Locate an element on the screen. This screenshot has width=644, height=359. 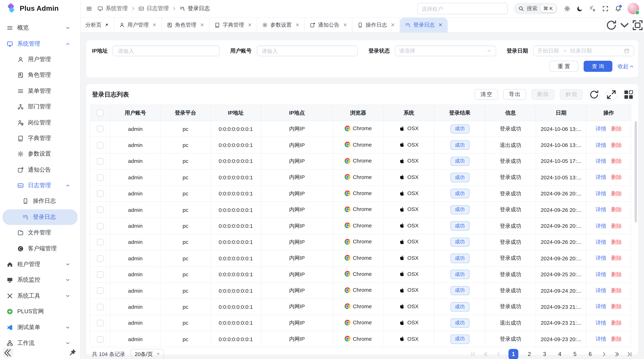
collapse-filters-link: 收起 is located at coordinates (626, 66).